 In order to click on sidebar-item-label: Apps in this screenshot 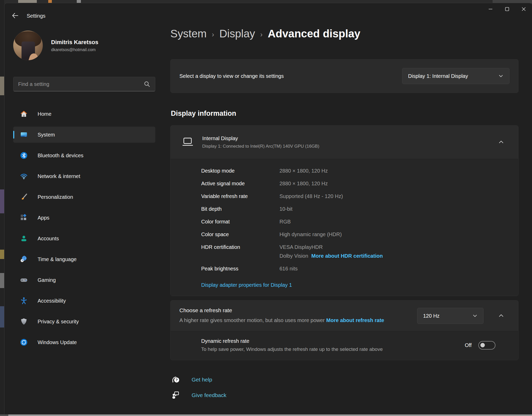, I will do `click(44, 218)`.